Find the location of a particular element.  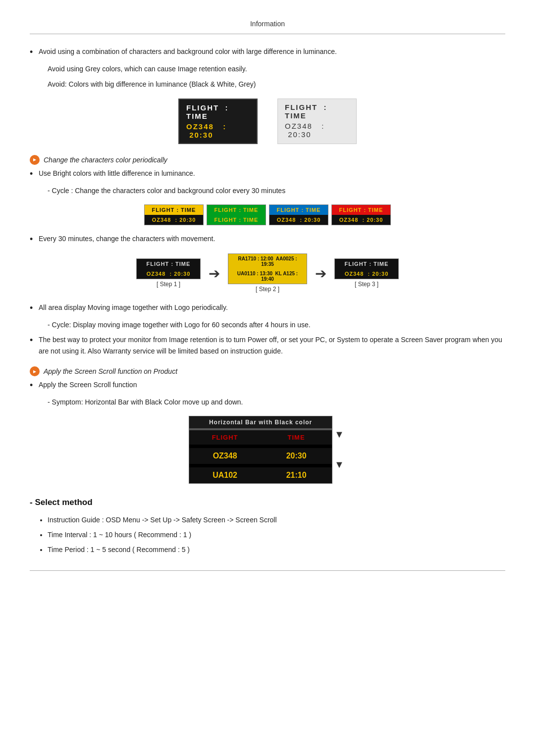

step-1-container: FLIGHT : TIME OZ348 : 20:30 [ Step 1 ] is located at coordinates (168, 274).